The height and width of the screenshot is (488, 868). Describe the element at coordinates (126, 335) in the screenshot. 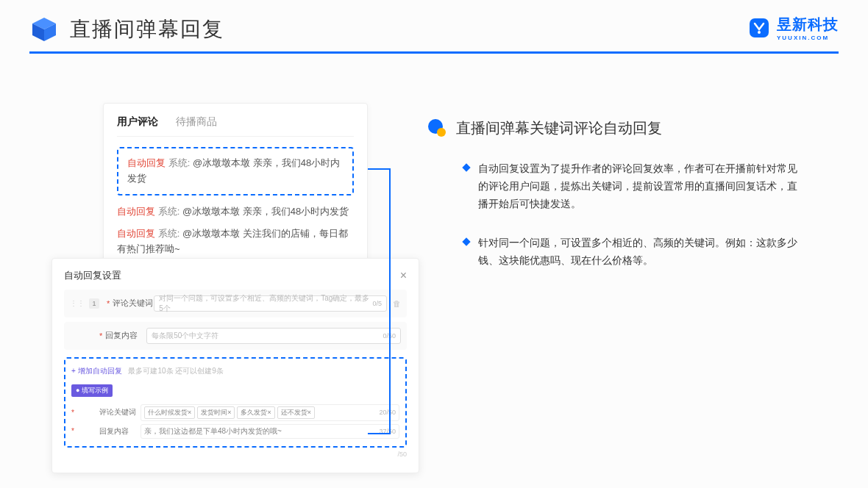

I see `field-label-reply: 回复内容` at that location.